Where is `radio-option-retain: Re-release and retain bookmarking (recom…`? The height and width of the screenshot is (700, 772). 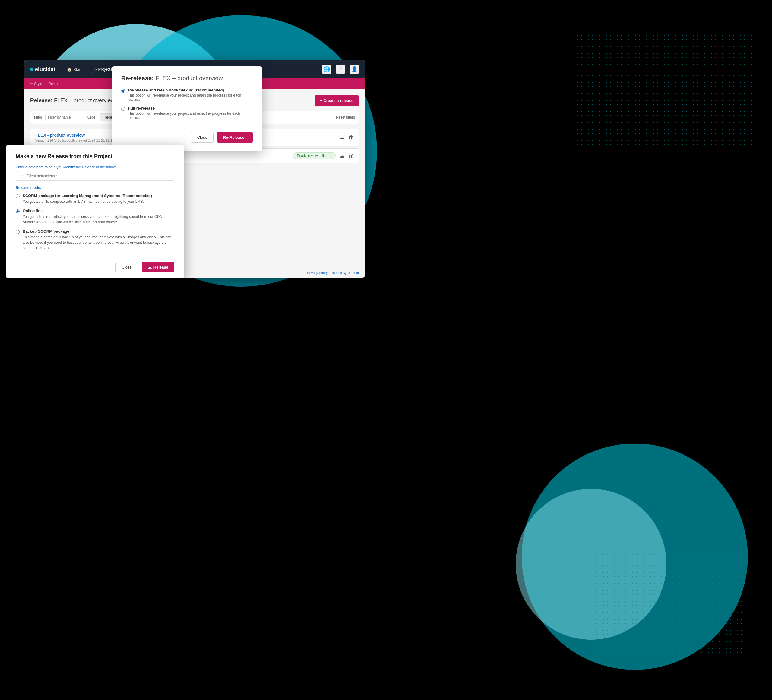 radio-option-retain: Re-release and retain bookmarking (recom… is located at coordinates (187, 95).